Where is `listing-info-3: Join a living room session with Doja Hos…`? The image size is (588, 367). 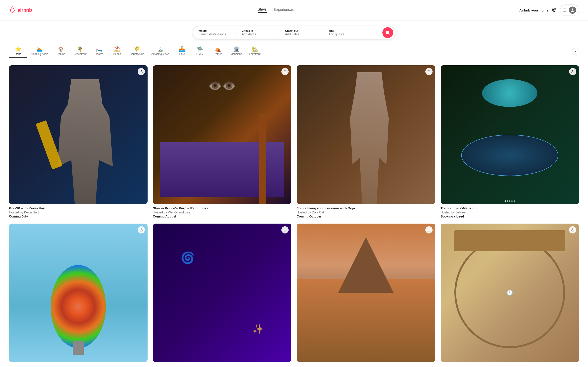 listing-info-3: Join a living room session with Doja Hos… is located at coordinates (366, 211).